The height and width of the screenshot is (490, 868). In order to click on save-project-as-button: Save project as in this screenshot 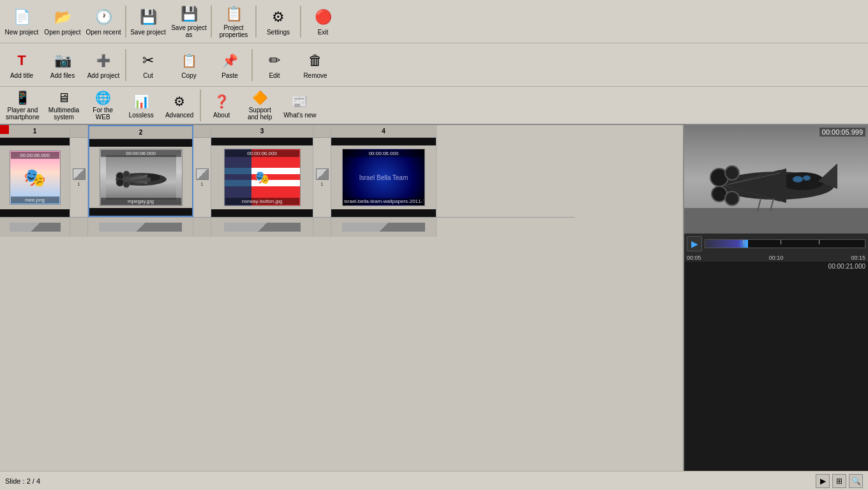, I will do `click(189, 22)`.